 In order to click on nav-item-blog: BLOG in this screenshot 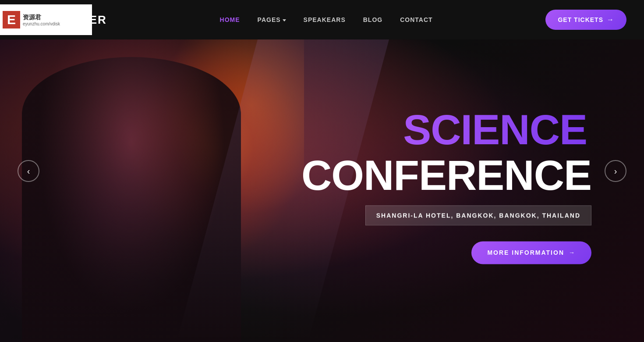, I will do `click(373, 20)`.